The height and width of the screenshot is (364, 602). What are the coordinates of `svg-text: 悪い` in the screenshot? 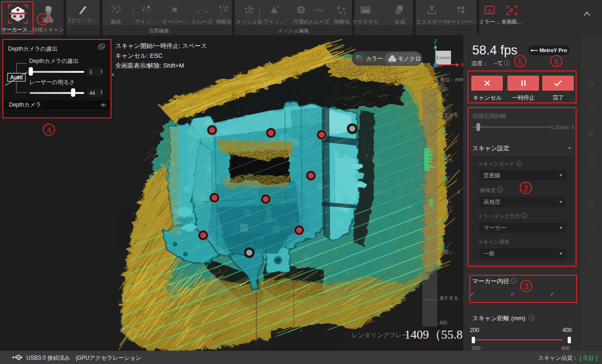 It's located at (449, 252).